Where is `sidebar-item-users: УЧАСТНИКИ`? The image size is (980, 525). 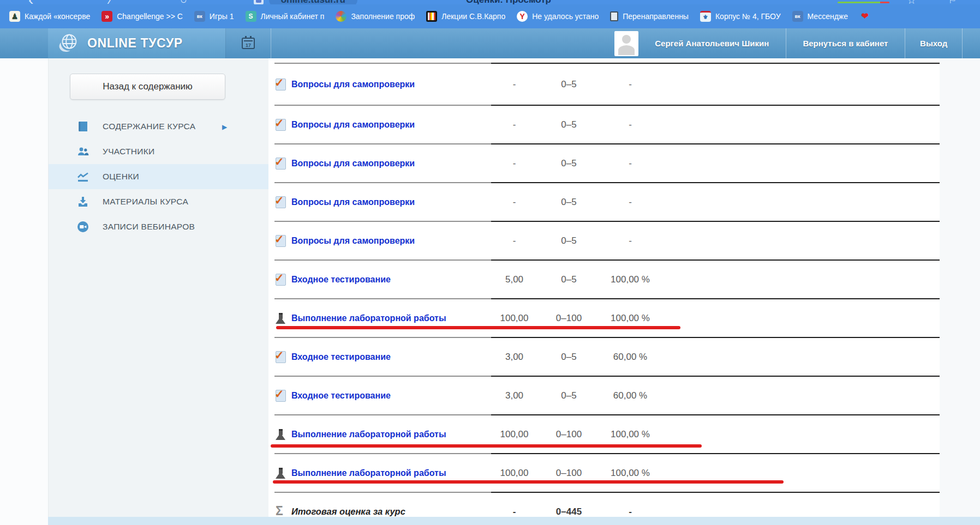
sidebar-item-users: УЧАСТНИКИ is located at coordinates (158, 152).